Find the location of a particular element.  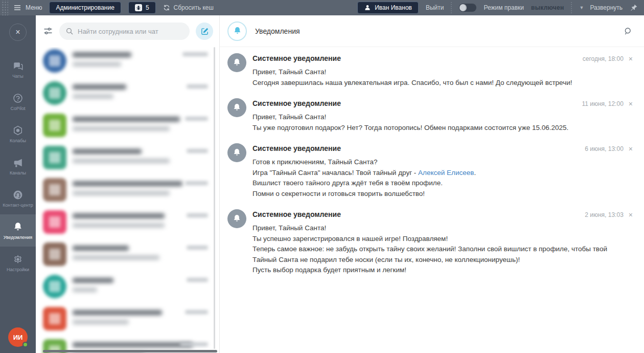

sidebar-item-bell: Уведомления is located at coordinates (18, 230).